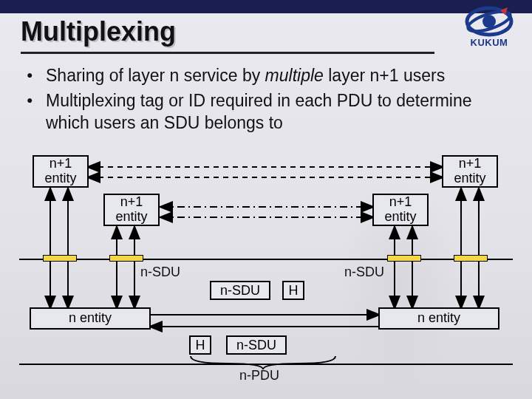  What do you see at coordinates (470, 171) in the screenshot?
I see `entity-upper-right-1: n+1 entity` at bounding box center [470, 171].